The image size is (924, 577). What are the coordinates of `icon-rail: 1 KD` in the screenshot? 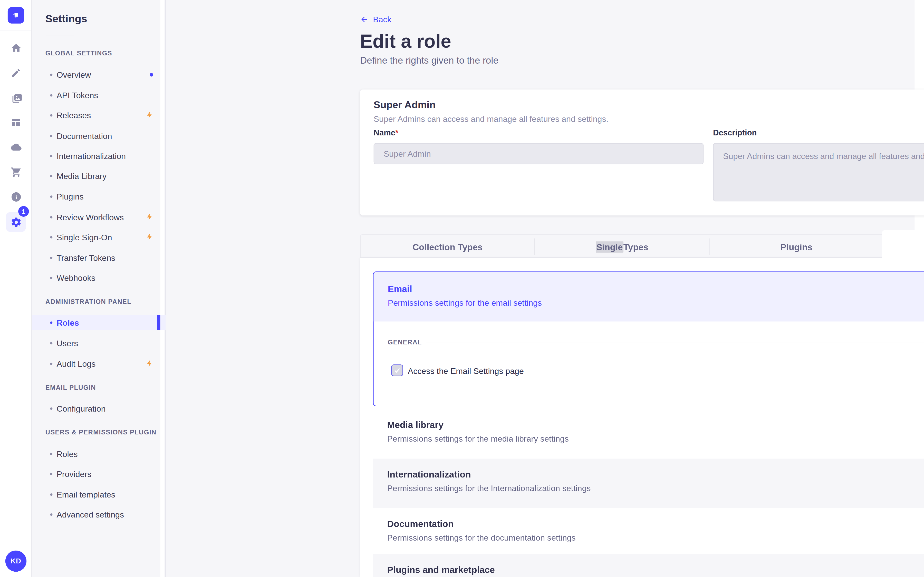 It's located at (16, 288).